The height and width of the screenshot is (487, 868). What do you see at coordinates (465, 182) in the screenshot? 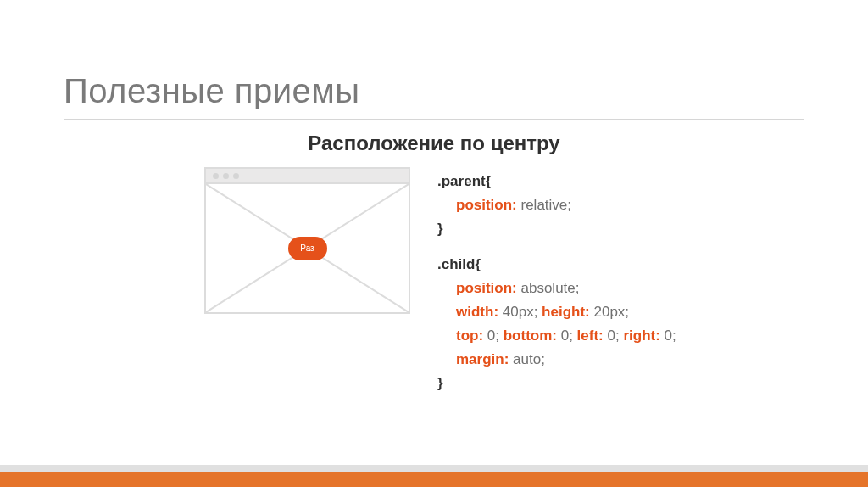
I see `selector: .parent{` at bounding box center [465, 182].